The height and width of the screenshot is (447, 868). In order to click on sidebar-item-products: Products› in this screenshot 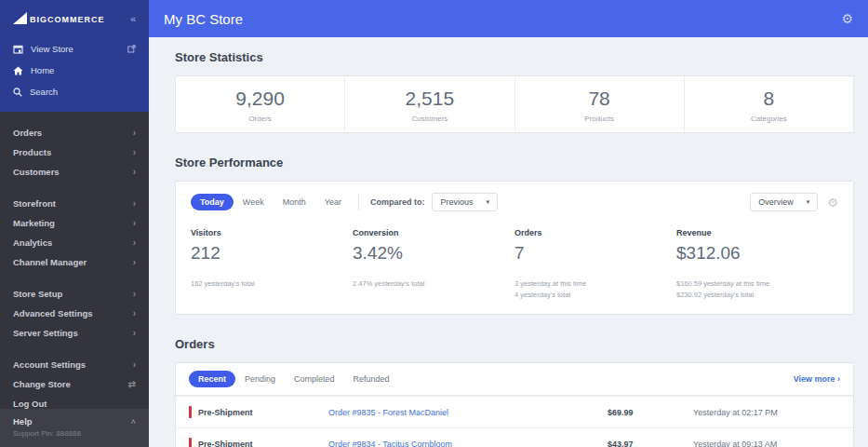, I will do `click(74, 153)`.